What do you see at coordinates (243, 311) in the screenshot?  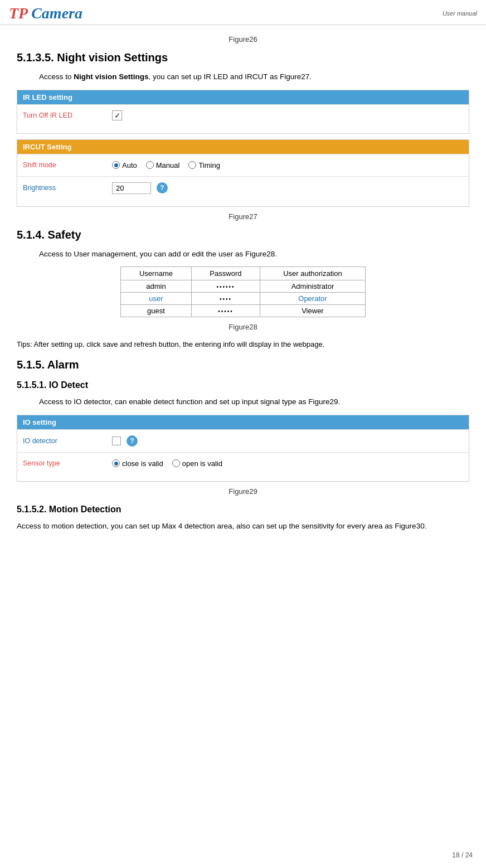 I see `table-row: guest ••••• Viewer` at bounding box center [243, 311].